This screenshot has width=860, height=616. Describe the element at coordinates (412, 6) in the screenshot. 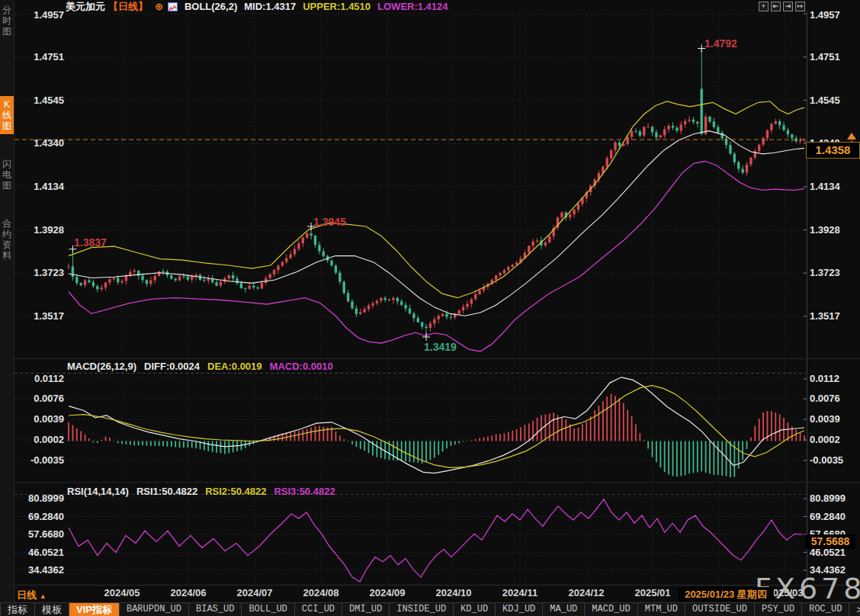

I see `boll-lower-value: LOWER:1.4124` at that location.